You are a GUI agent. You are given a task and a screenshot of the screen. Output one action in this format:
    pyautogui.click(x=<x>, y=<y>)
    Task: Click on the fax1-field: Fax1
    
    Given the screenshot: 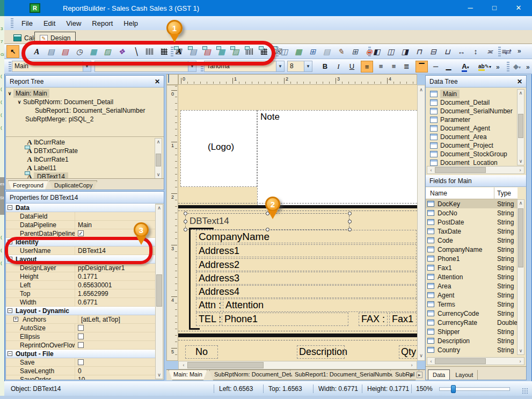 What is the action you would take?
    pyautogui.click(x=403, y=319)
    